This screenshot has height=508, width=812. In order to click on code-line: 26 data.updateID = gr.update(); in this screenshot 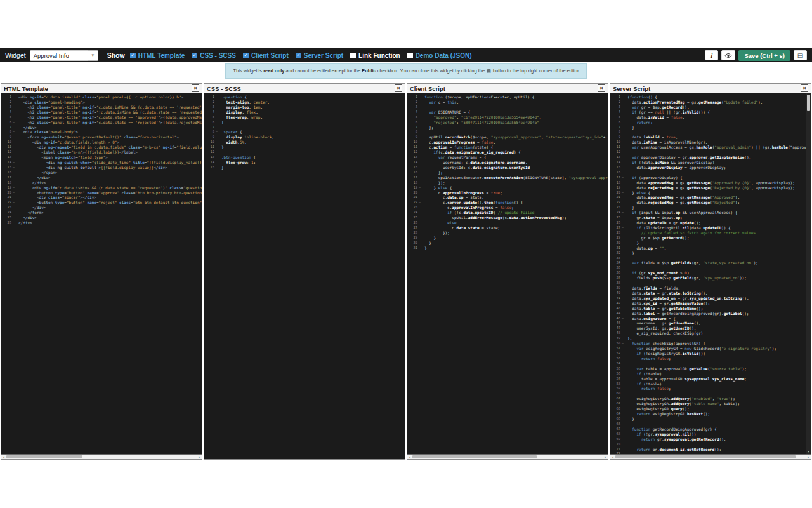, I will do `click(710, 223)`.